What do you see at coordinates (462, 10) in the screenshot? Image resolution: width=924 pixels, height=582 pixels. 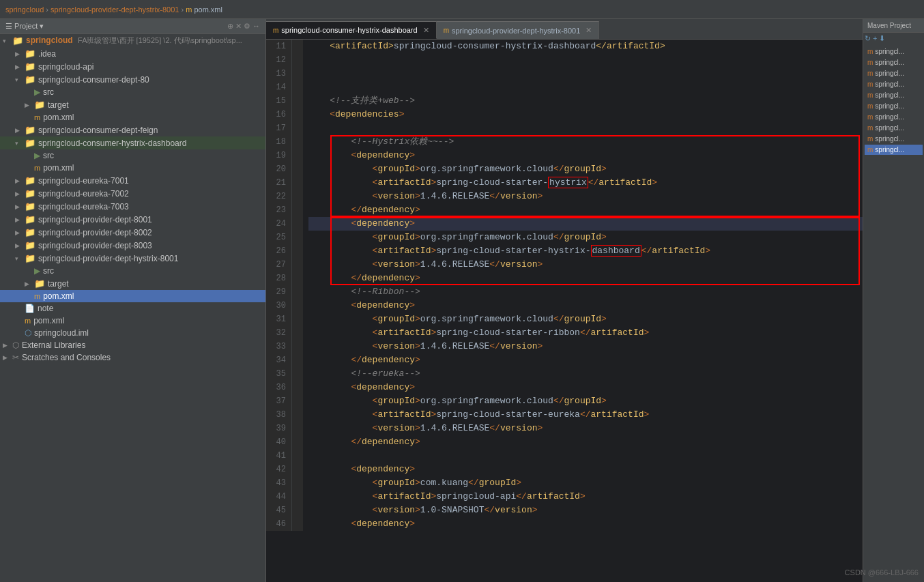 I see `topbar: springcloud › springcloud-provider-dept-…` at bounding box center [462, 10].